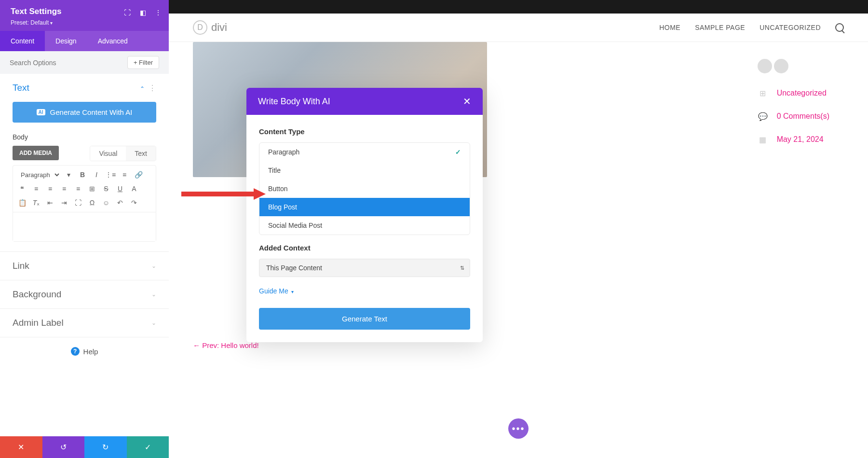 This screenshot has height=458, width=868. Describe the element at coordinates (158, 13) in the screenshot. I see `more-icon: ⋮` at that location.